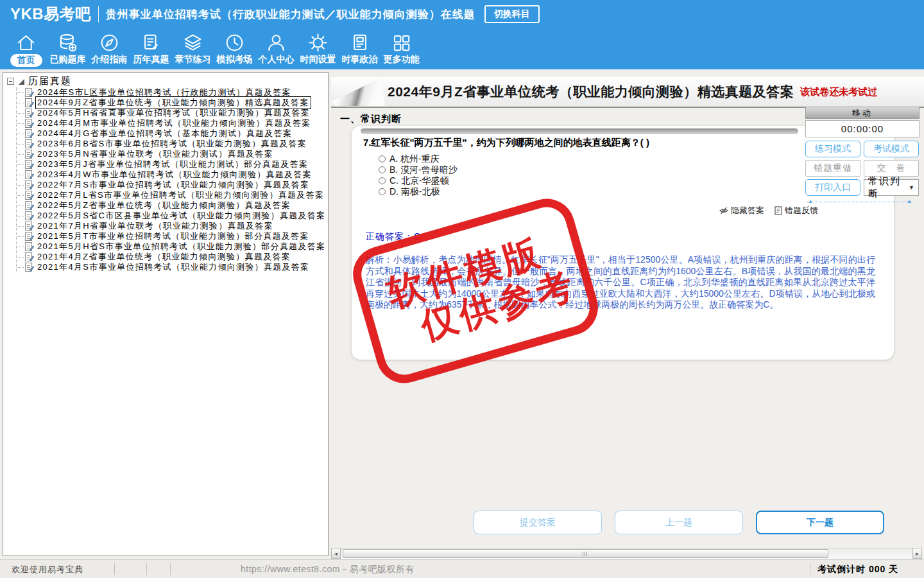 The height and width of the screenshot is (578, 924). Describe the element at coordinates (336, 554) in the screenshot. I see `scroll-left-arrow: ◂` at that location.